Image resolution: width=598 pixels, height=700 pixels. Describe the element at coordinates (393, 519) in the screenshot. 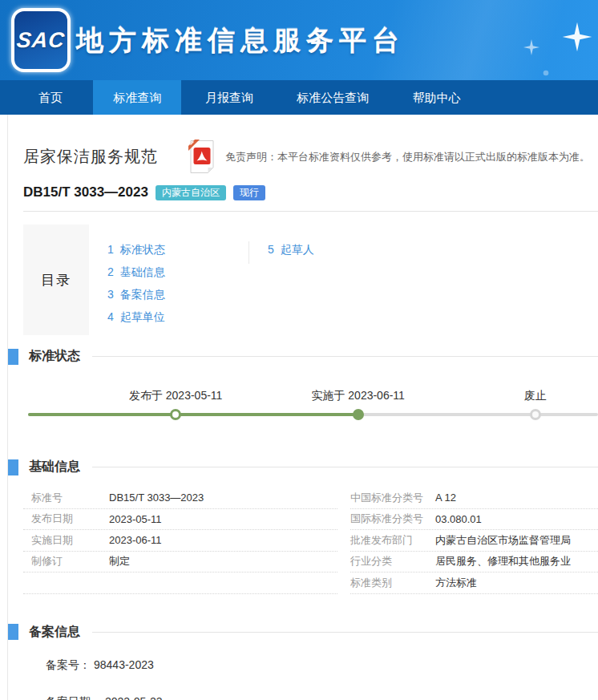

I see `field-label: 国际标准分类号` at that location.